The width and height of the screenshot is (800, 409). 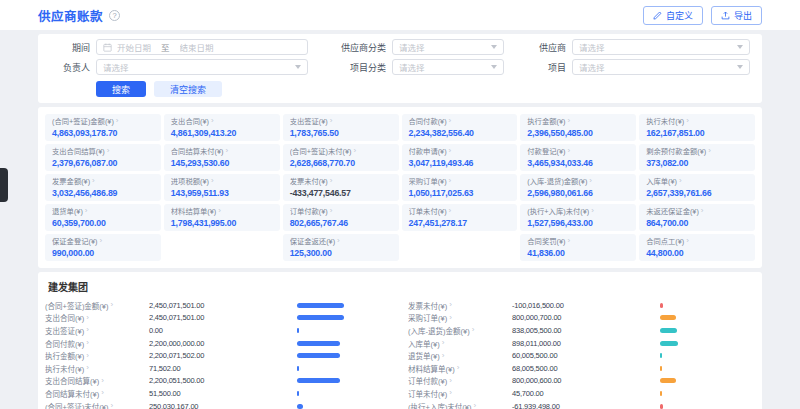 What do you see at coordinates (103, 121) in the screenshot?
I see `stat-card-label: (合同+签证)金额(¥)›` at bounding box center [103, 121].